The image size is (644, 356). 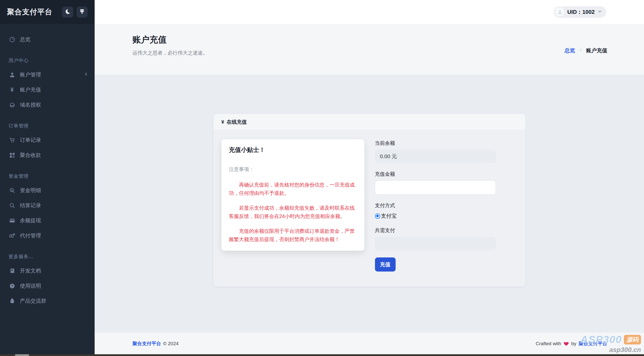 I want to click on heart-icon, so click(x=566, y=344).